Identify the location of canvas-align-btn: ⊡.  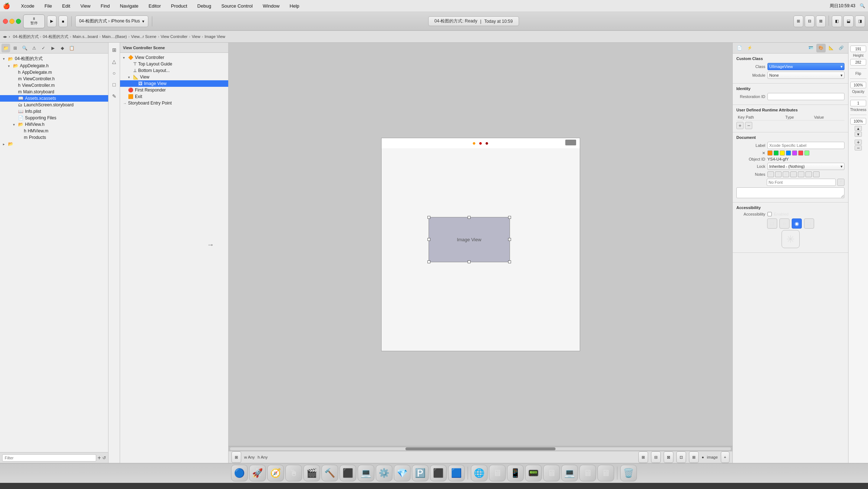
(681, 457).